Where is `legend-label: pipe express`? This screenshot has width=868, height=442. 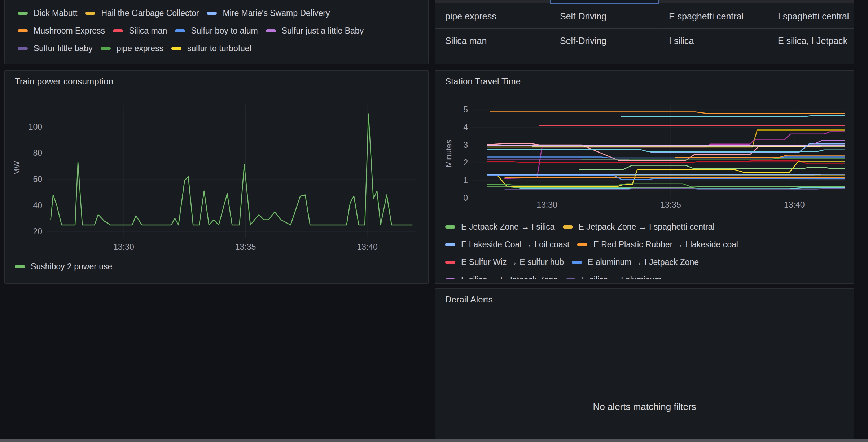
legend-label: pipe express is located at coordinates (140, 48).